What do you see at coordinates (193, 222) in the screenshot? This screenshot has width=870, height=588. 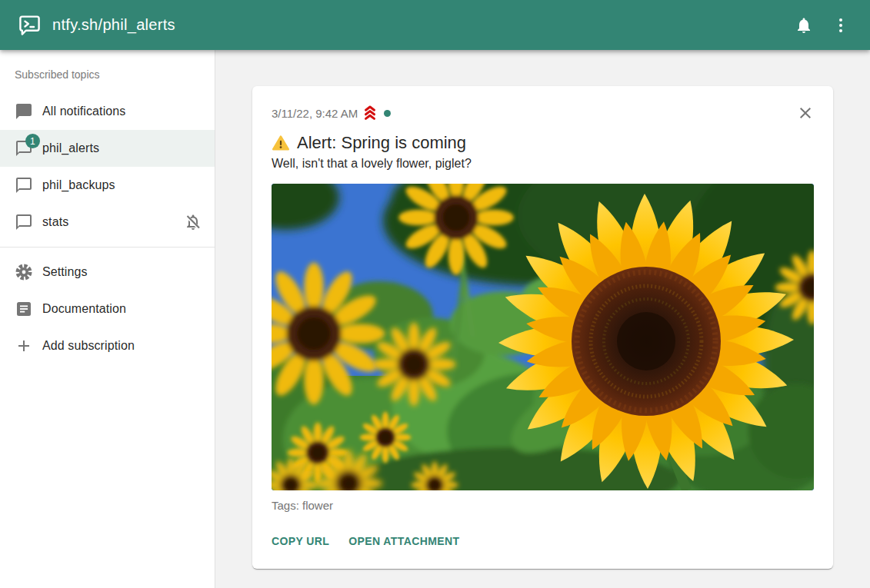 I see `muted-bell-icon` at bounding box center [193, 222].